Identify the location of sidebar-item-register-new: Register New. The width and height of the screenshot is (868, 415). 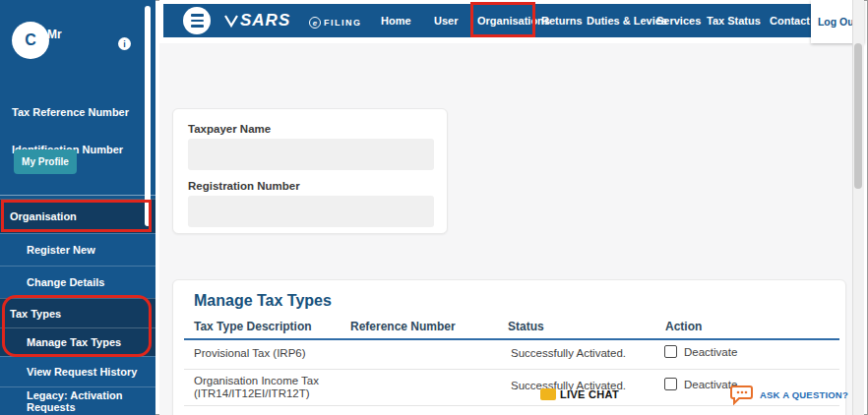
(78, 250).